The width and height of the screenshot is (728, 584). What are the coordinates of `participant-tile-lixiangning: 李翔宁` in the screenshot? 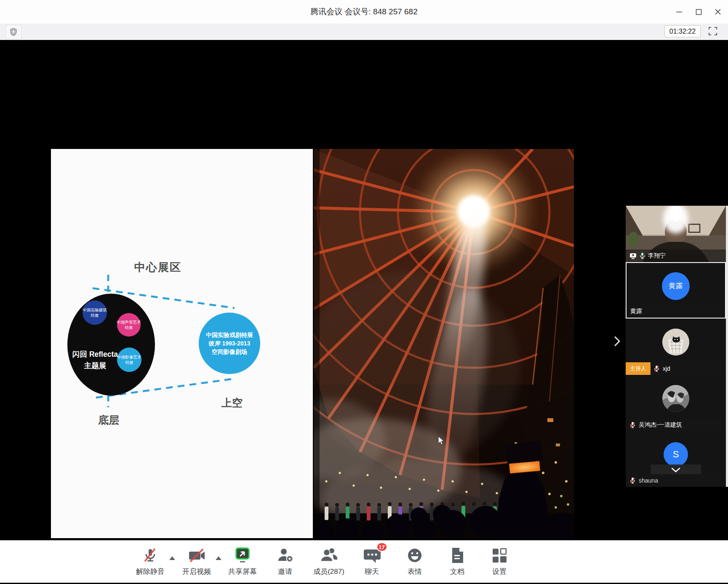 It's located at (676, 234).